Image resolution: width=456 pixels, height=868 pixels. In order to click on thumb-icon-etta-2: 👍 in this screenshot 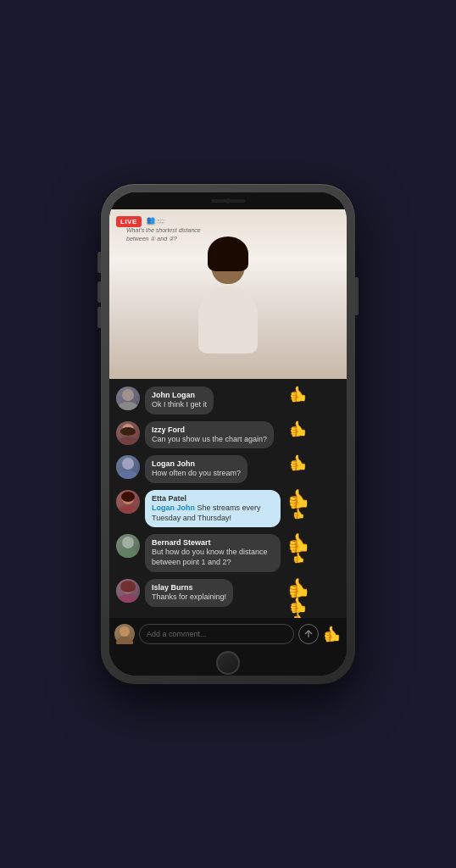, I will do `click(298, 514)`.